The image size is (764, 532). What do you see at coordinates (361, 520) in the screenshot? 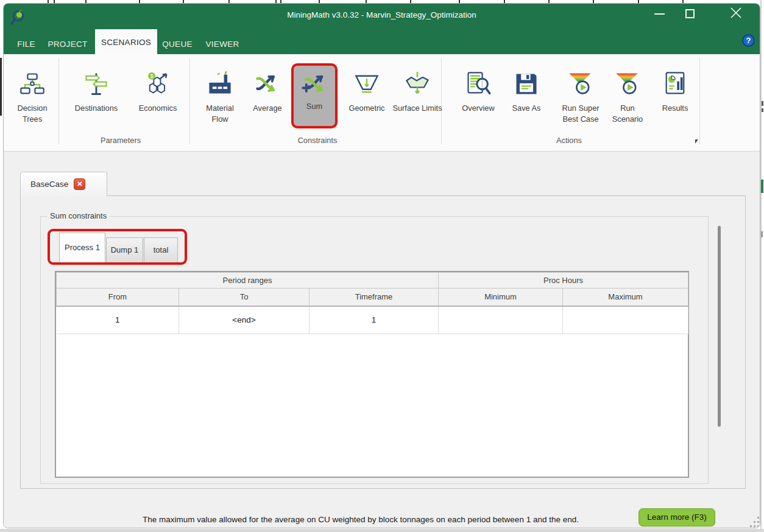
I see `status-message: The maximum value allowed for the averag…` at bounding box center [361, 520].